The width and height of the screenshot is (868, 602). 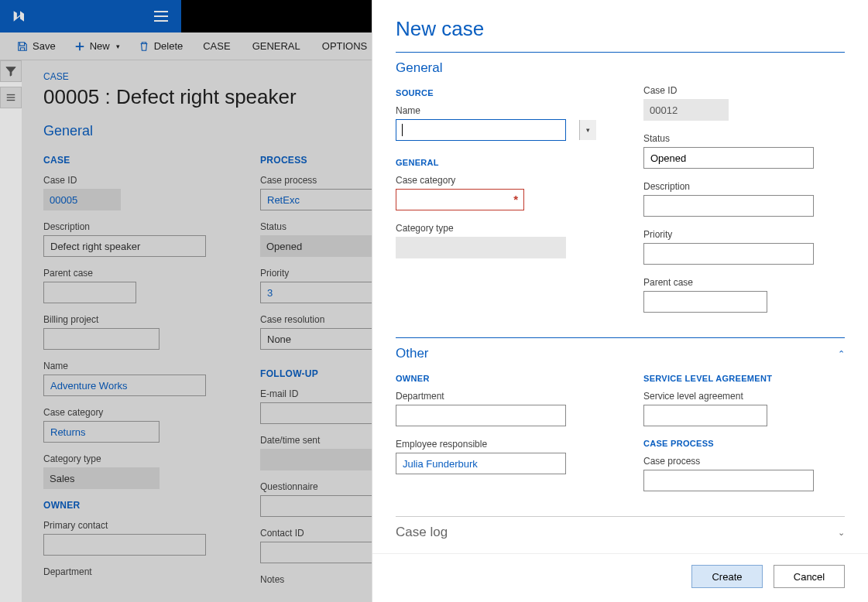 What do you see at coordinates (169, 46) in the screenshot?
I see `delete-label: Delete` at bounding box center [169, 46].